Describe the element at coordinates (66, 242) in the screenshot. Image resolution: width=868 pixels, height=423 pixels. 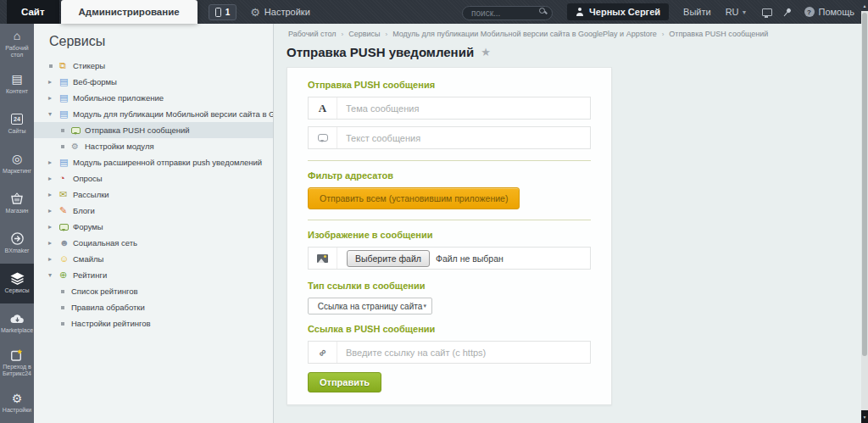
I see `people-icon: ☻` at that location.